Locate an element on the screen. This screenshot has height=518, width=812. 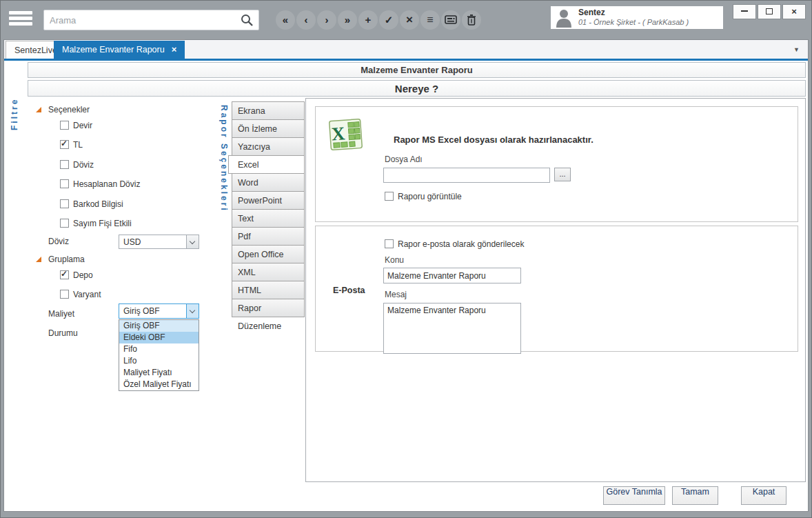
list-button: ≡ is located at coordinates (430, 20).